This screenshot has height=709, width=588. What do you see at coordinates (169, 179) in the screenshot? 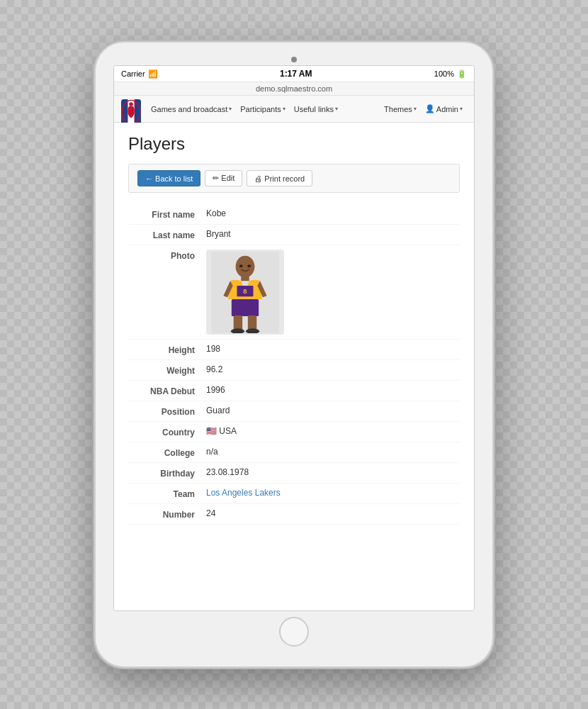
I see `back-to-list-button: ← Back to list` at bounding box center [169, 179].